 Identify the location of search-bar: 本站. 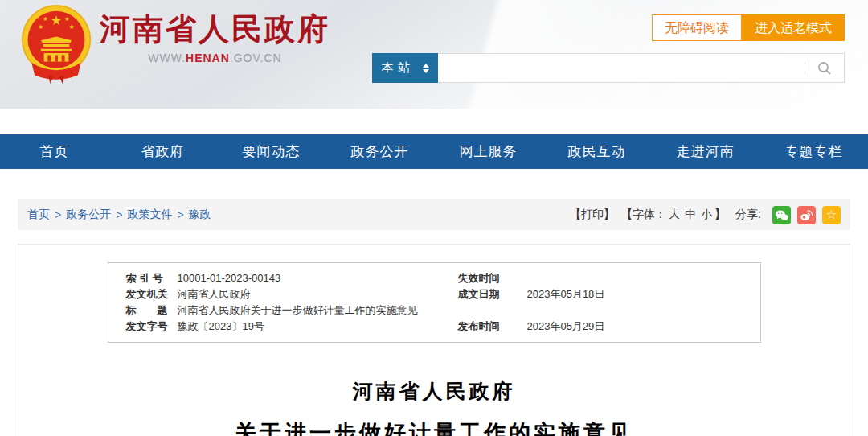
(608, 68).